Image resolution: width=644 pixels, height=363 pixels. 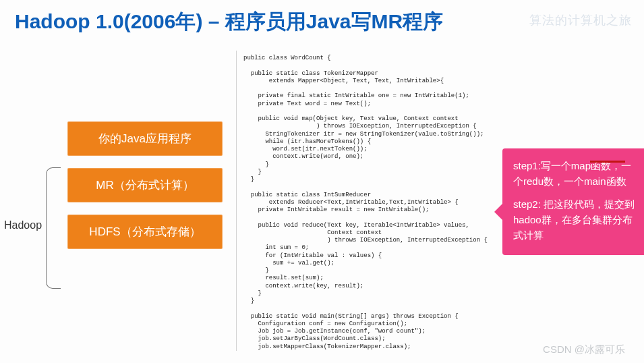 What do you see at coordinates (584, 350) in the screenshot?
I see `csdn-attribution: CSDN @冰露可乐` at bounding box center [584, 350].